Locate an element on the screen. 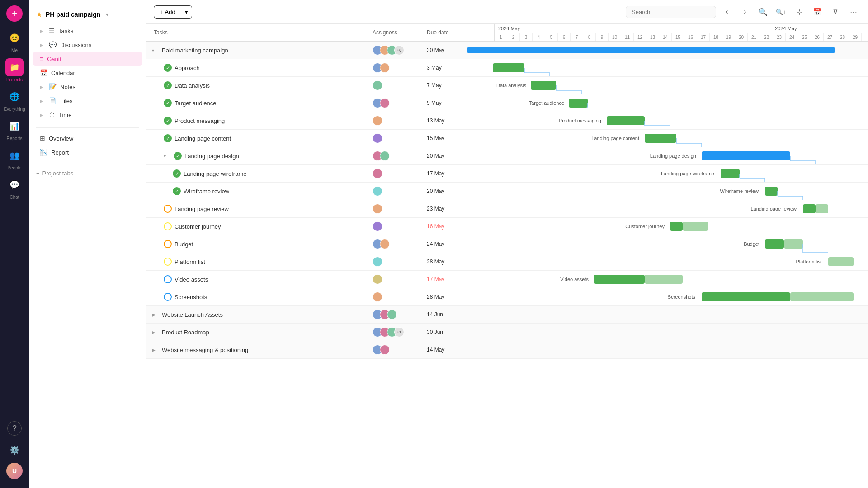 The image size is (868, 488). table-row: ✓ Approach 3 May is located at coordinates (507, 68).